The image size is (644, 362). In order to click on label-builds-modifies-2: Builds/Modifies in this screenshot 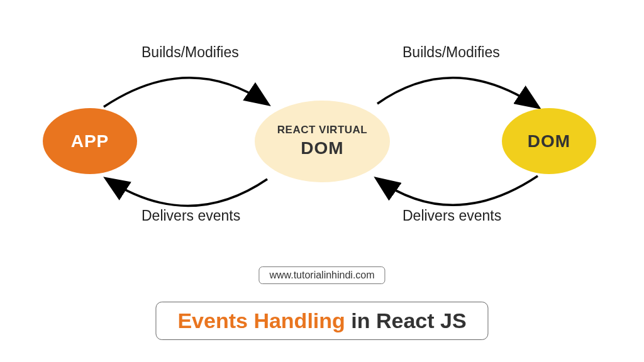, I will do `click(452, 53)`.